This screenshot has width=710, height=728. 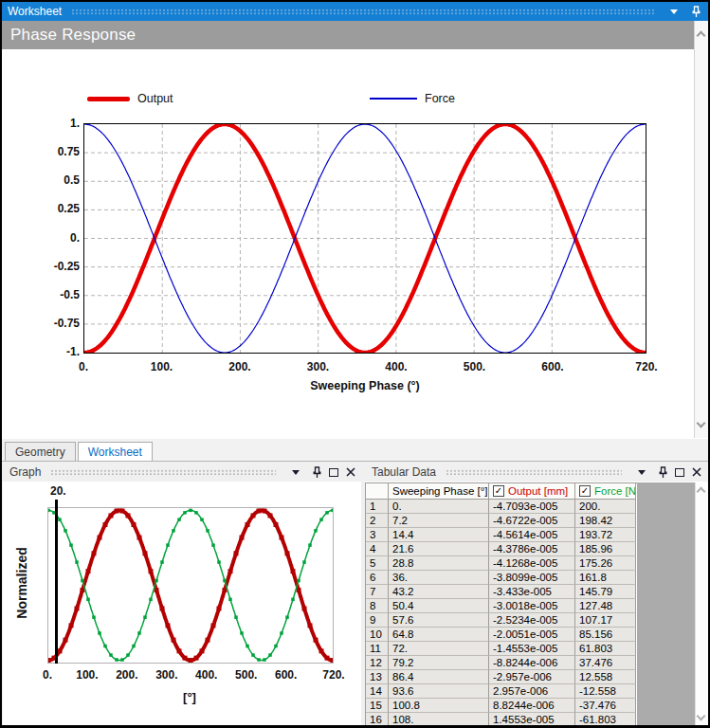 What do you see at coordinates (533, 521) in the screenshot?
I see `table-cell: -4.6722e-005` at bounding box center [533, 521].